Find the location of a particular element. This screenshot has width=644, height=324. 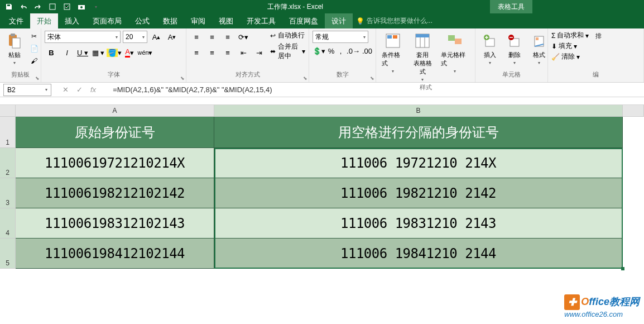

format-painter-icon: 🖌 is located at coordinates (34, 61).